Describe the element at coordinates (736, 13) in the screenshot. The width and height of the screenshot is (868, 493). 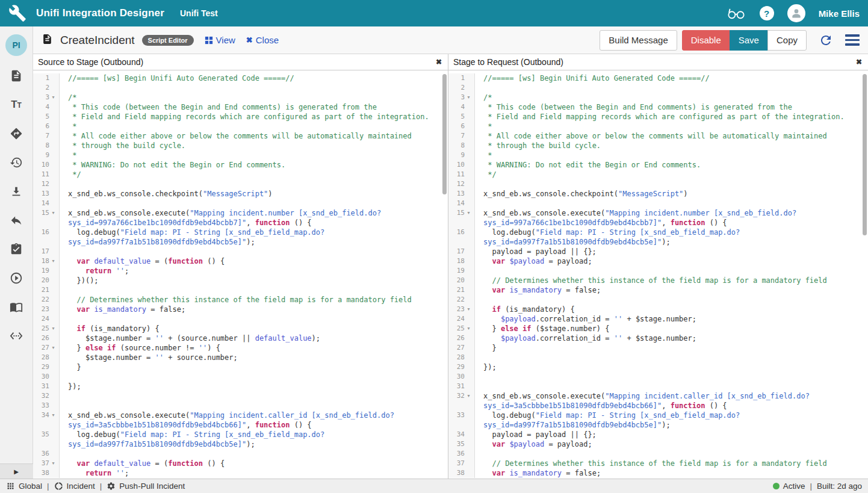
I see `glasses-icon` at that location.